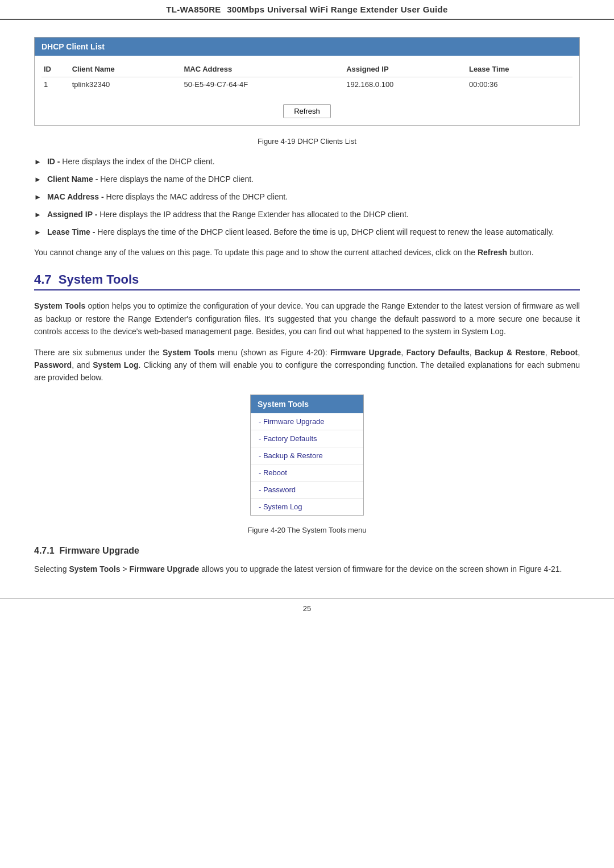  Describe the element at coordinates (307, 197) in the screenshot. I see `list-item: ► MAC Address - Here displays the MAC ad…` at that location.